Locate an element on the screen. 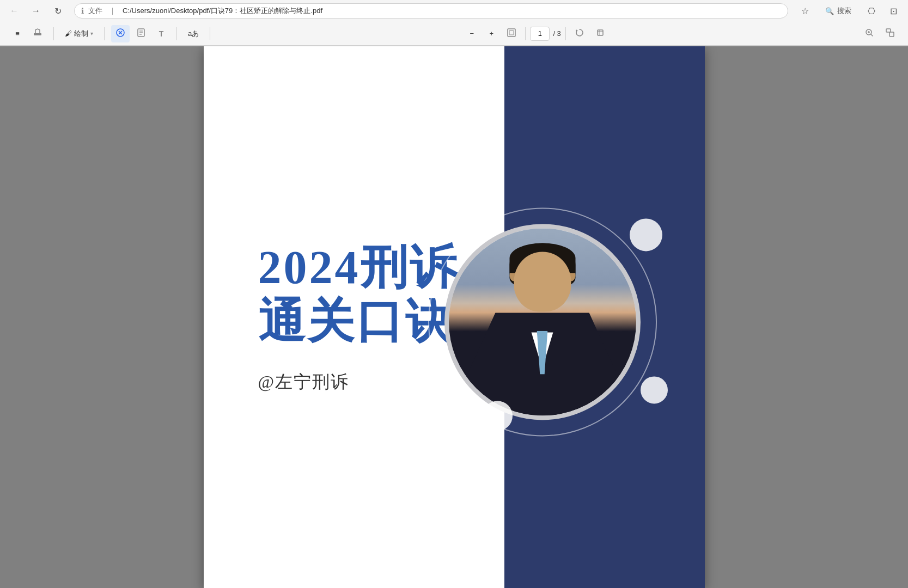 The height and width of the screenshot is (588, 908). text-select-icon: T is located at coordinates (161, 34).